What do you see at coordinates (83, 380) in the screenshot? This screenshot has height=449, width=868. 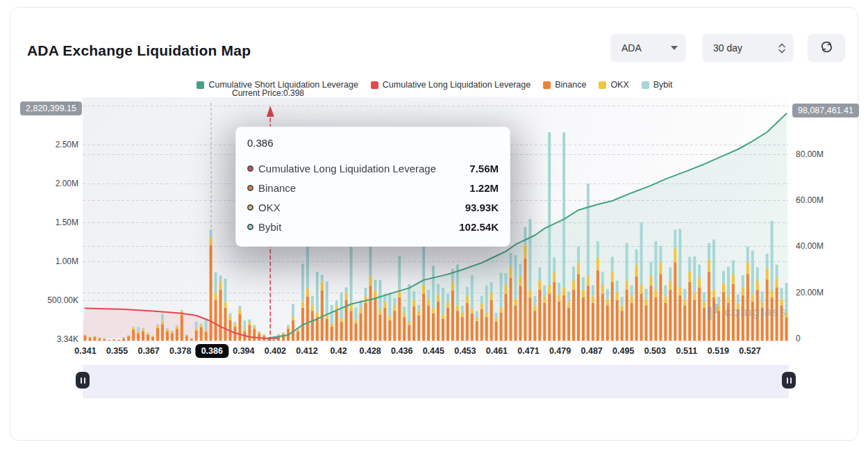 I see `slider-left-handle` at bounding box center [83, 380].